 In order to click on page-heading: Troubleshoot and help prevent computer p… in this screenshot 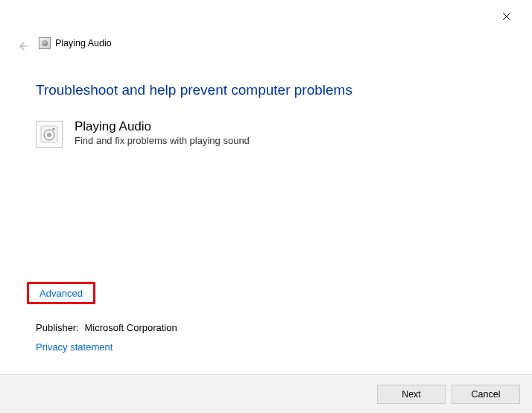, I will do `click(269, 90)`.